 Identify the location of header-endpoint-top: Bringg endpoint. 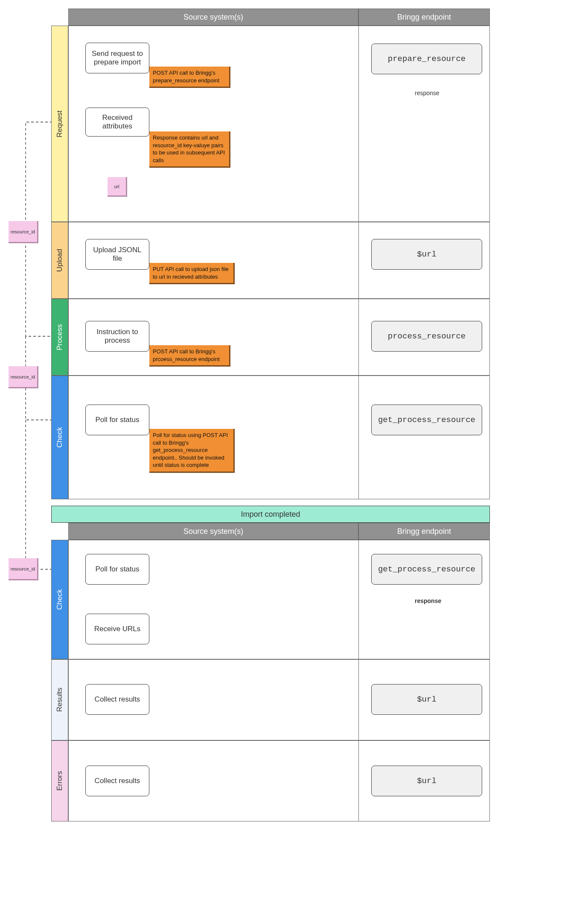
(424, 17).